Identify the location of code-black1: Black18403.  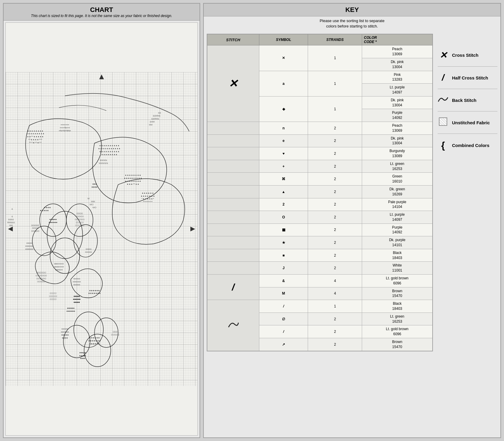
(397, 255).